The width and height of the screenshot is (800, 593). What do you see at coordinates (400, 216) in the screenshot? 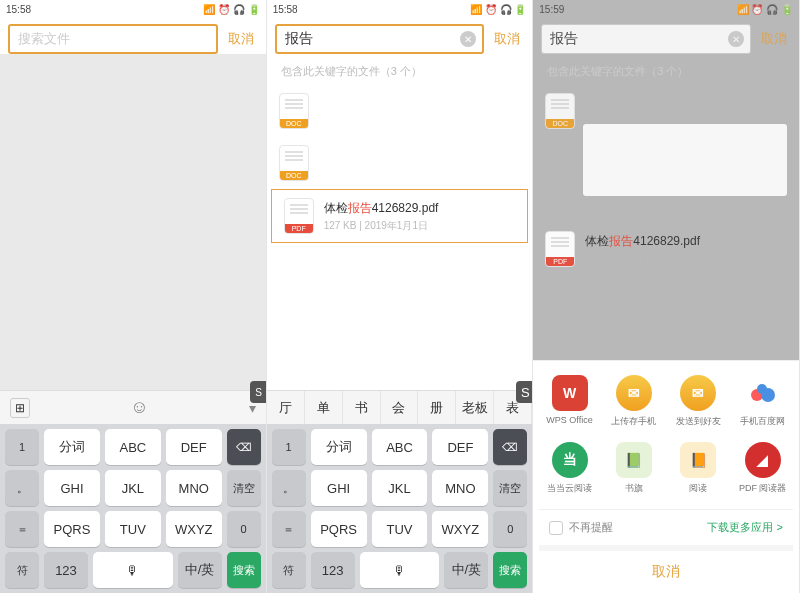
I see `file-item-highlighted: PDF 体检报告4126829.pdf 127 KB | 2019年1月1日` at bounding box center [400, 216].